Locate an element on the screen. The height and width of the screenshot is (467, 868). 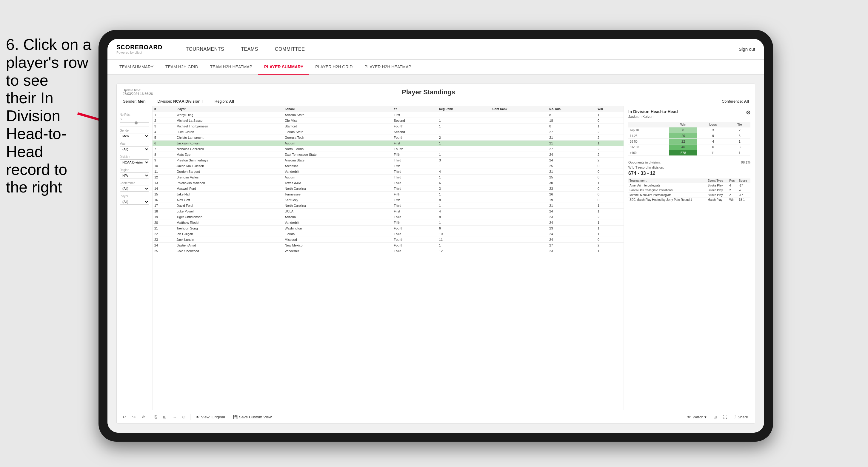
year-select: (All) is located at coordinates (134, 149).